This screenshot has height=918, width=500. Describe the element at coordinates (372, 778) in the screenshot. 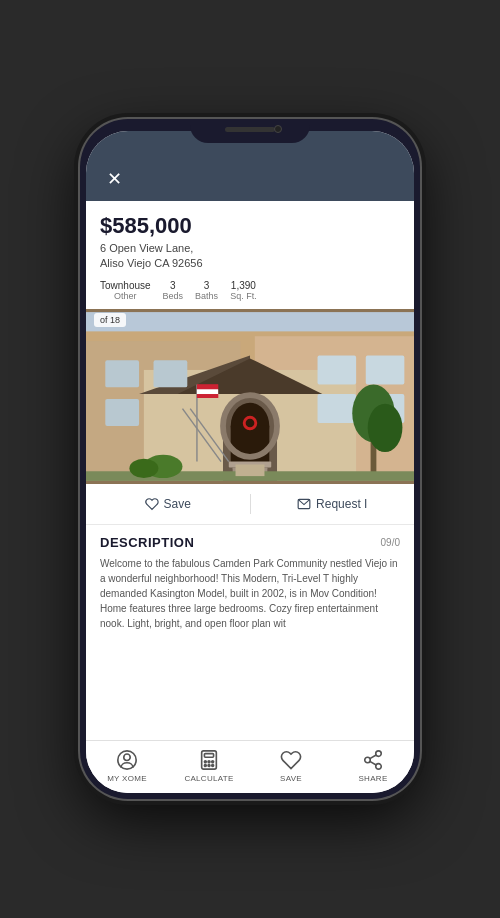

I see `share-label: SHARE` at that location.